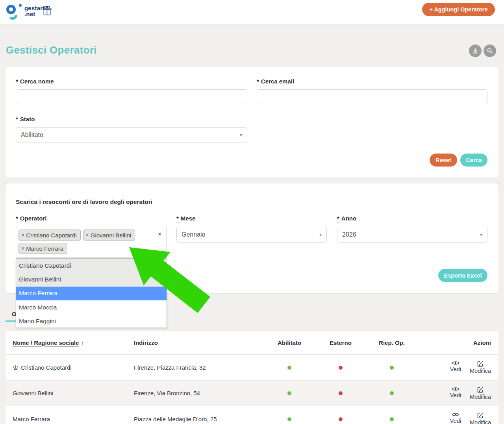 Image resolution: width=504 pixels, height=424 pixels. I want to click on mese-label: *Mese, so click(186, 218).